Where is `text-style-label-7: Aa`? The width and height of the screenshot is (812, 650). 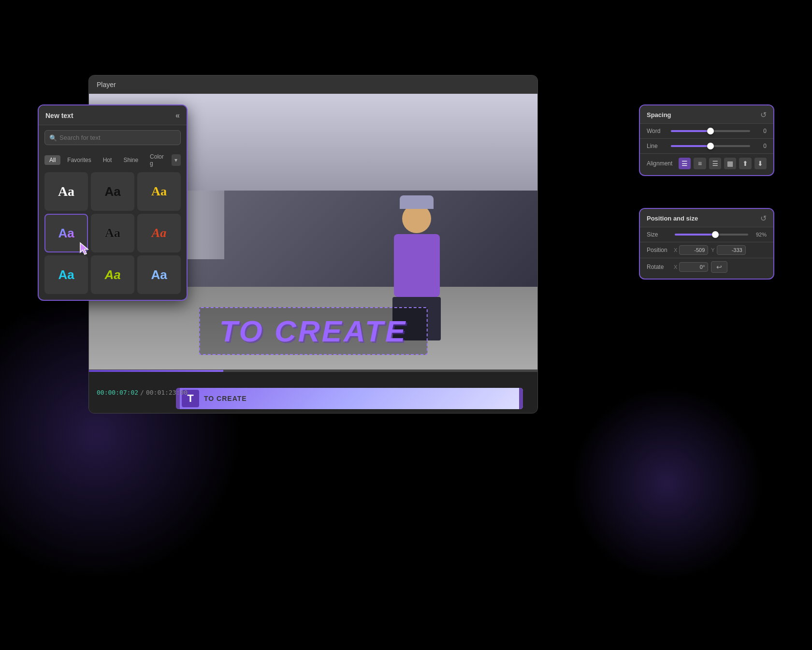 text-style-label-7: Aa is located at coordinates (66, 275).